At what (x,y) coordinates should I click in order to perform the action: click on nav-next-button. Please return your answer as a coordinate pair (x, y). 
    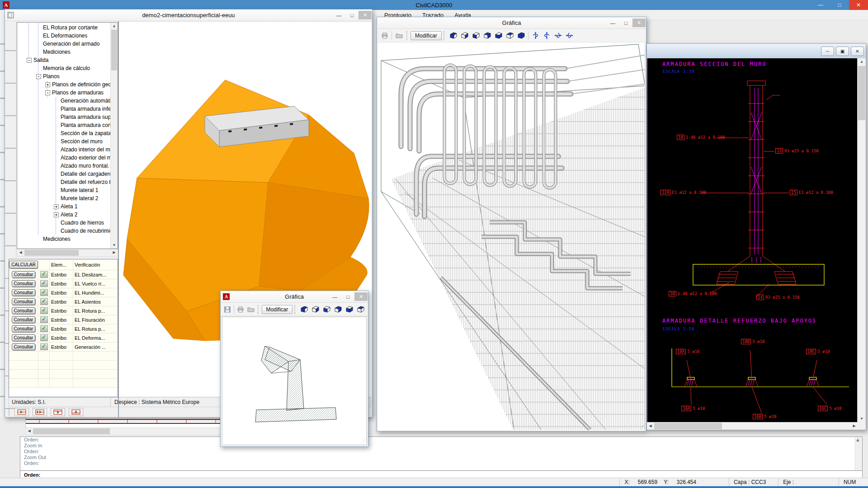
    Looking at the image, I should click on (40, 412).